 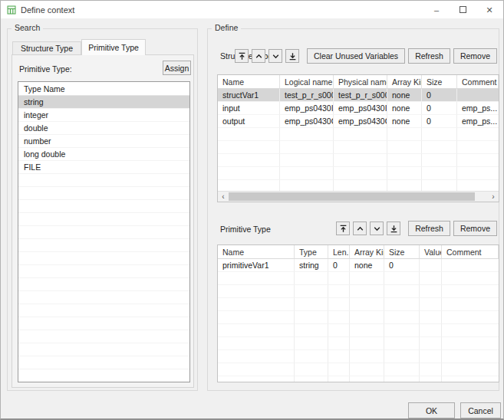 What do you see at coordinates (361, 109) in the screenshot?
I see `table-cell: emp_ps0430In` at bounding box center [361, 109].